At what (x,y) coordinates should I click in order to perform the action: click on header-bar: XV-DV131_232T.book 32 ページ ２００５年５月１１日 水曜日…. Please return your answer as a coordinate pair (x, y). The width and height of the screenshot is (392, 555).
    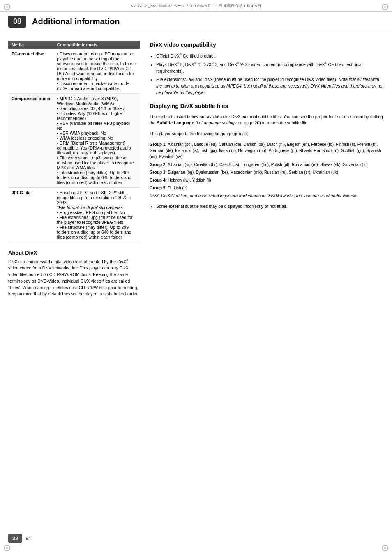
    Looking at the image, I should click on (196, 6).